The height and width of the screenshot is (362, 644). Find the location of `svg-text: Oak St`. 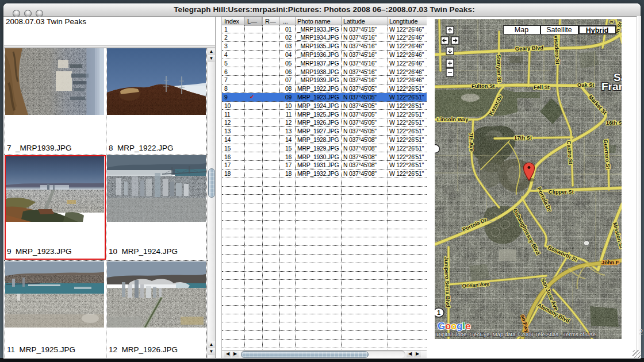

svg-text: Oak St is located at coordinates (585, 85).